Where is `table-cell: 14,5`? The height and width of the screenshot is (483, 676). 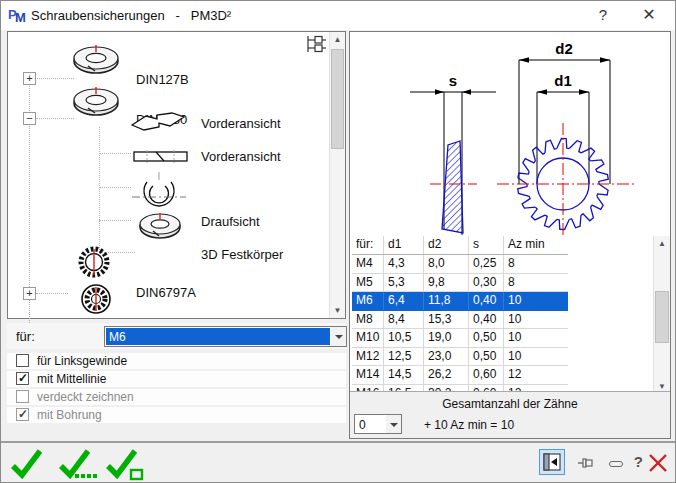 table-cell: 14,5 is located at coordinates (404, 375).